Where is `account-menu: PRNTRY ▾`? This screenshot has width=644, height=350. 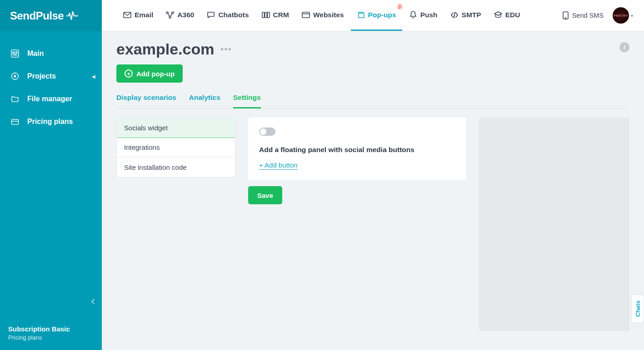 account-menu: PRNTRY ▾ is located at coordinates (623, 15).